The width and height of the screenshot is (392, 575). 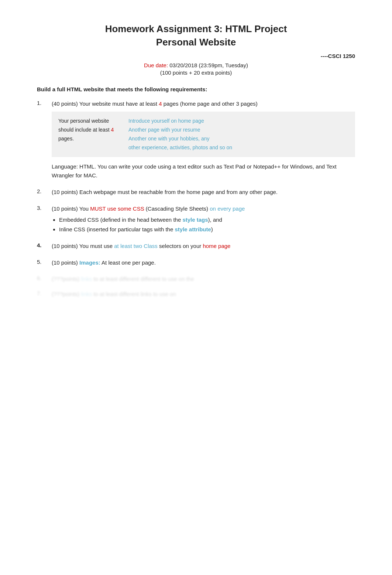 What do you see at coordinates (44, 103) in the screenshot?
I see `req-1-num: 1.` at bounding box center [44, 103].